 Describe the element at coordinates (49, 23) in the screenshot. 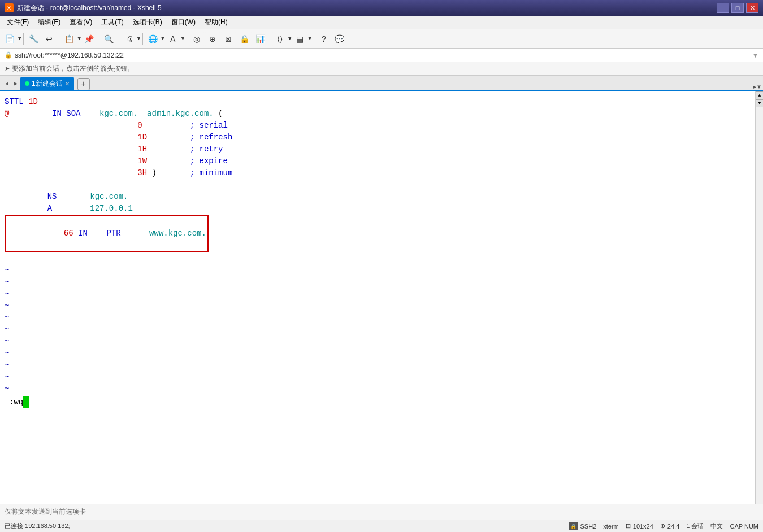

I see `menu-edit: 编辑(E)` at that location.